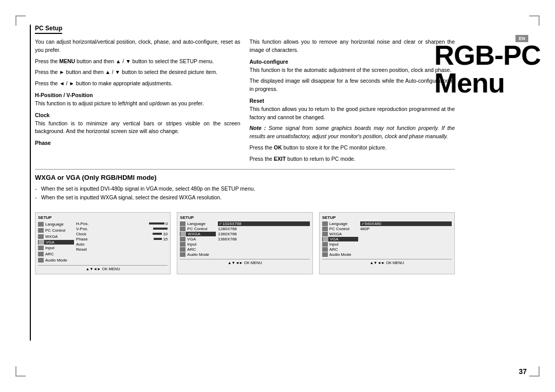  I want to click on wxga-list: - When the set is inputted DVI-480p sign…, so click(245, 193).